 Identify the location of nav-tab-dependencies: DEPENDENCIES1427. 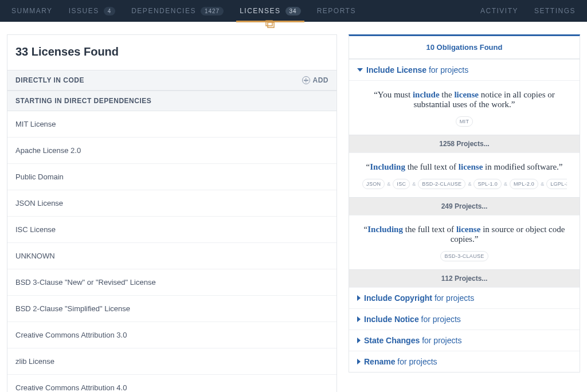
(178, 11).